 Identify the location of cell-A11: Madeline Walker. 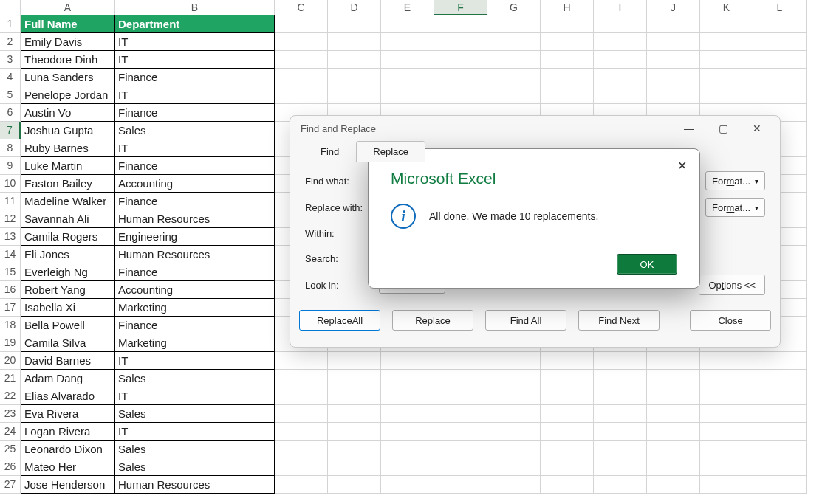
(68, 201).